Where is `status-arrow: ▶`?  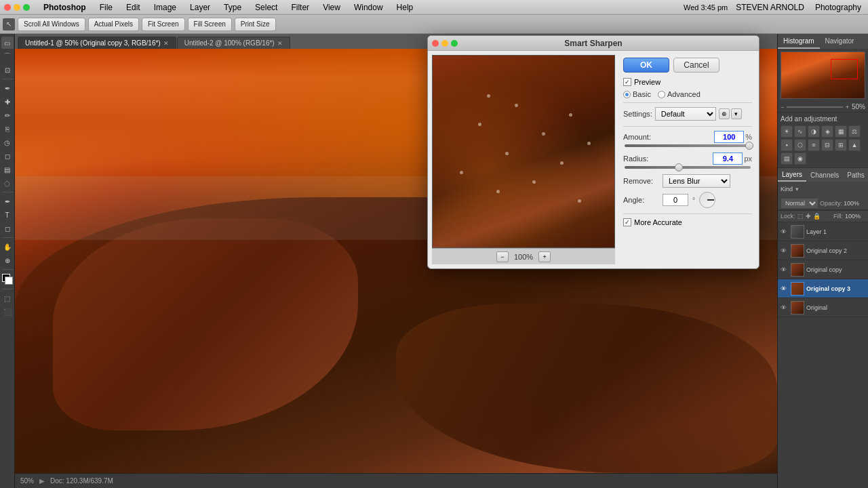 status-arrow: ▶ is located at coordinates (42, 481).